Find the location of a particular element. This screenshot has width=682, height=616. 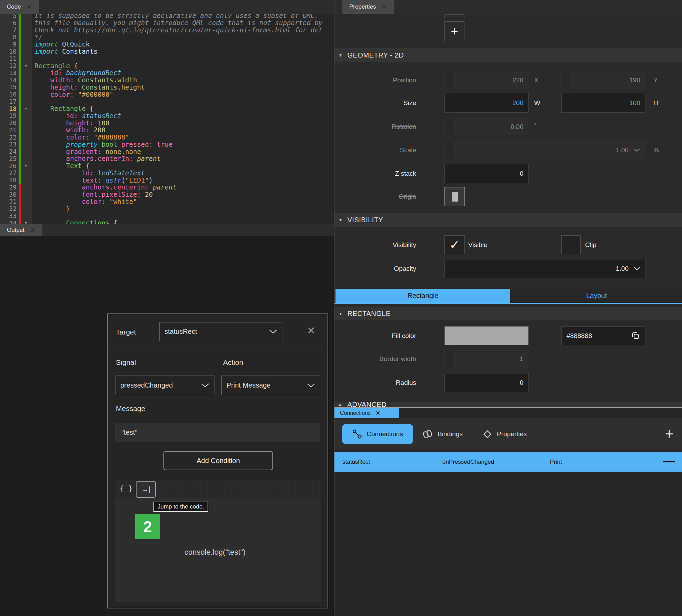

action-dropdown: Print Message is located at coordinates (271, 385).